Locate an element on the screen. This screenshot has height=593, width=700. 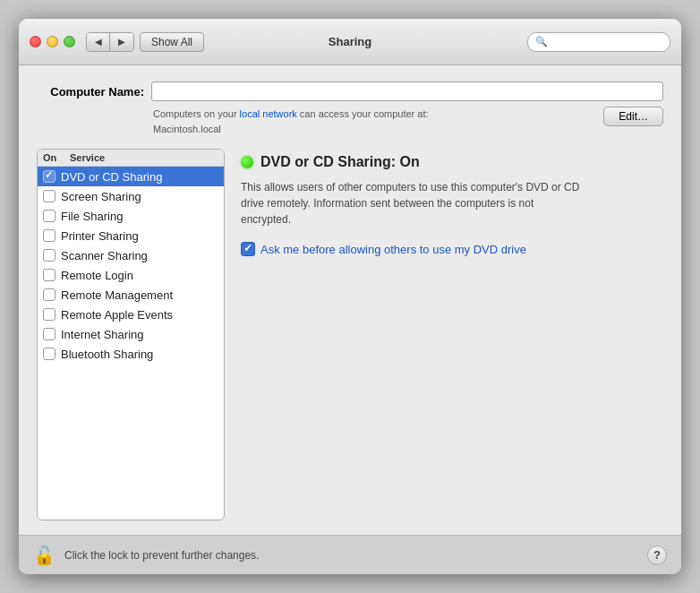
service-name: Scanner Sharing is located at coordinates (104, 256).